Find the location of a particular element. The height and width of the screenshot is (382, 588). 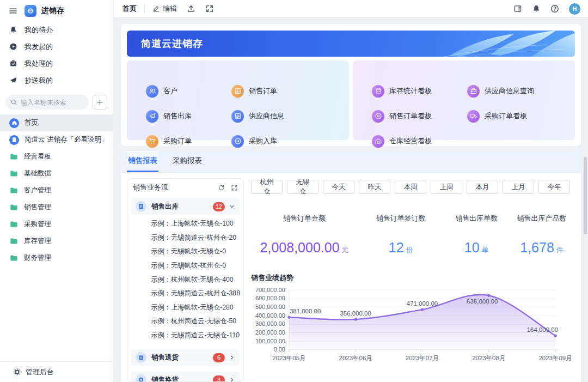

svg-text: 2023年07月 is located at coordinates (422, 358).